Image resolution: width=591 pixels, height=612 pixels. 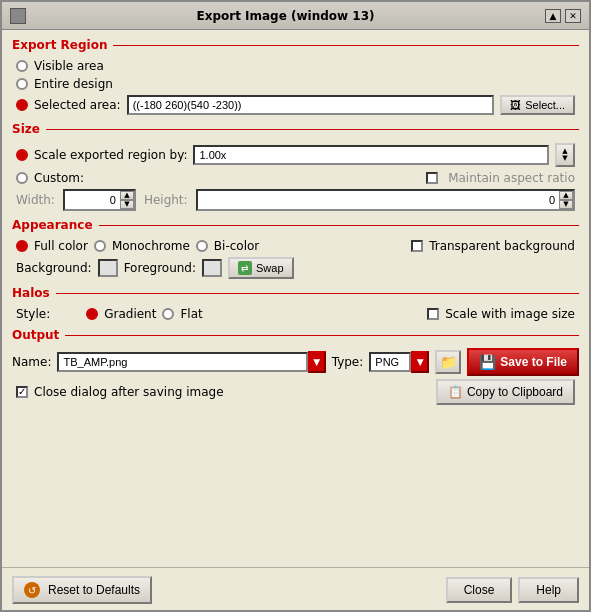 What do you see at coordinates (563, 16) in the screenshot?
I see `titlebar-buttons: ▲ ✕` at bounding box center [563, 16].